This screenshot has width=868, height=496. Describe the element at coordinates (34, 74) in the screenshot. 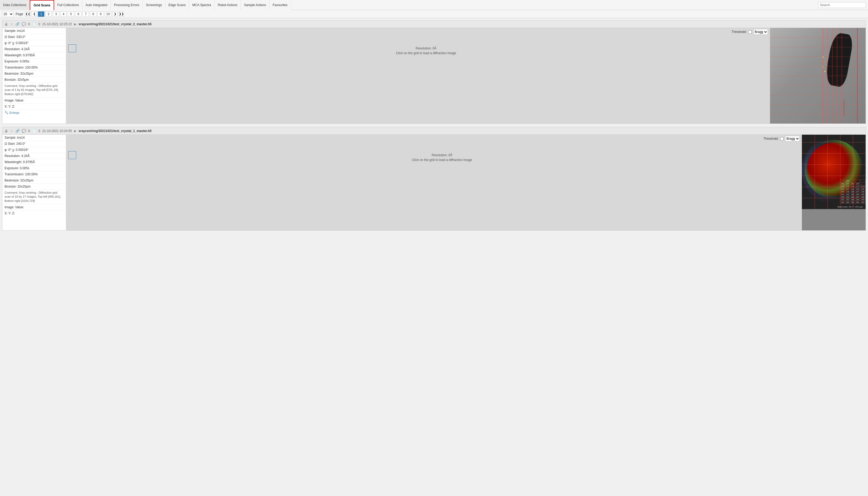

I see `beamsize-row-1: Beamsize: 32x20μm` at that location.